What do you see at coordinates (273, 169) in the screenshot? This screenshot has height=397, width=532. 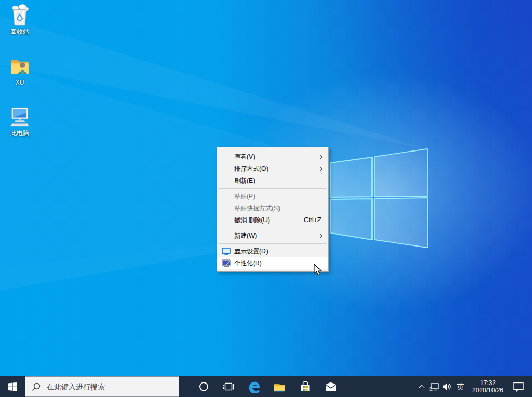 I see `menu-item-sort-by: 排序方式(O)` at bounding box center [273, 169].